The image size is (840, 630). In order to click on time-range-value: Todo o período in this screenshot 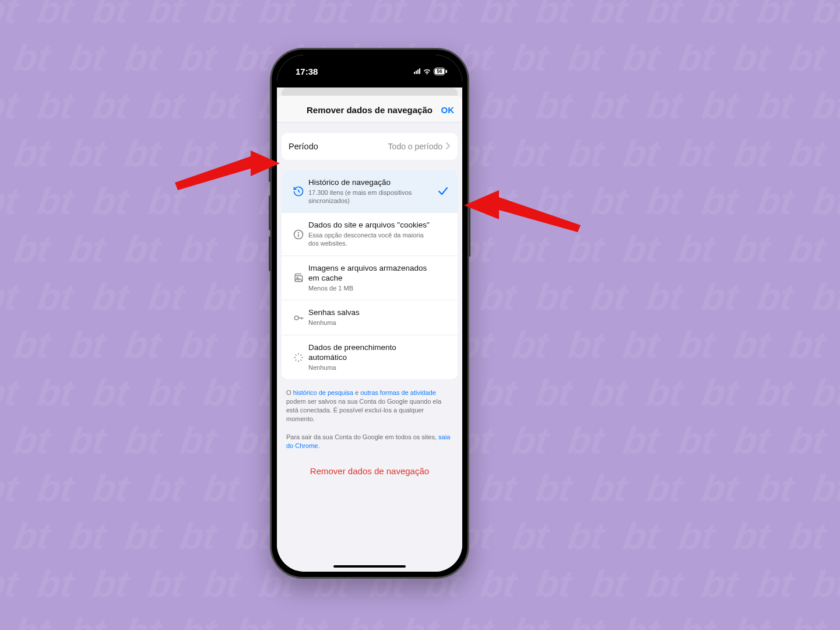, I will do `click(415, 146)`.